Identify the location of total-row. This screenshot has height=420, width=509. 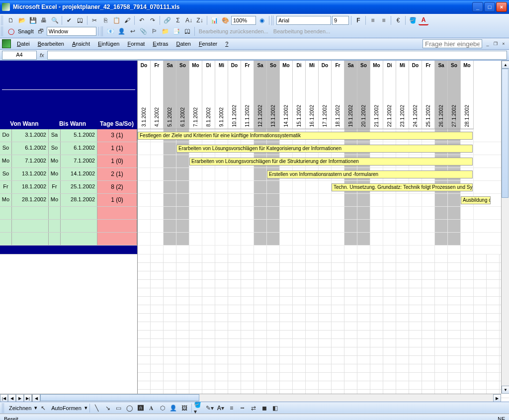
(69, 250).